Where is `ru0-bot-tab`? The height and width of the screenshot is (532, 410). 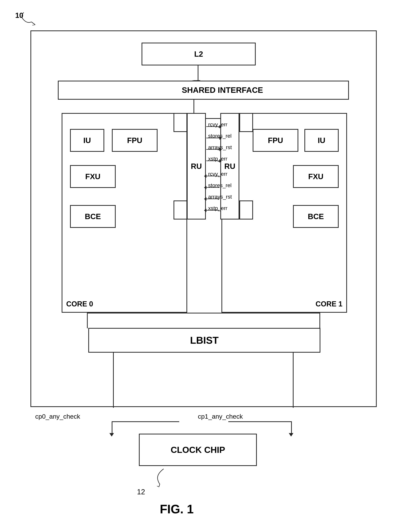 ru0-bot-tab is located at coordinates (180, 210).